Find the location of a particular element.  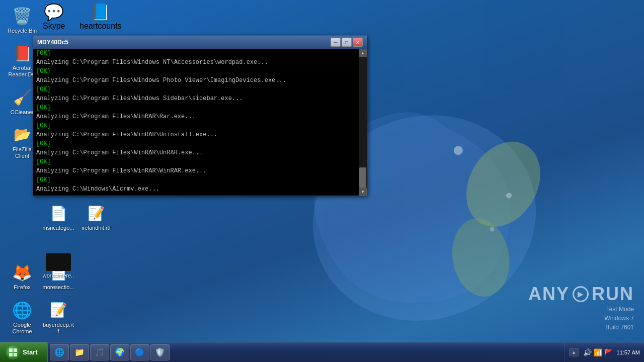

explorer-icon: 📁 is located at coordinates (79, 352).